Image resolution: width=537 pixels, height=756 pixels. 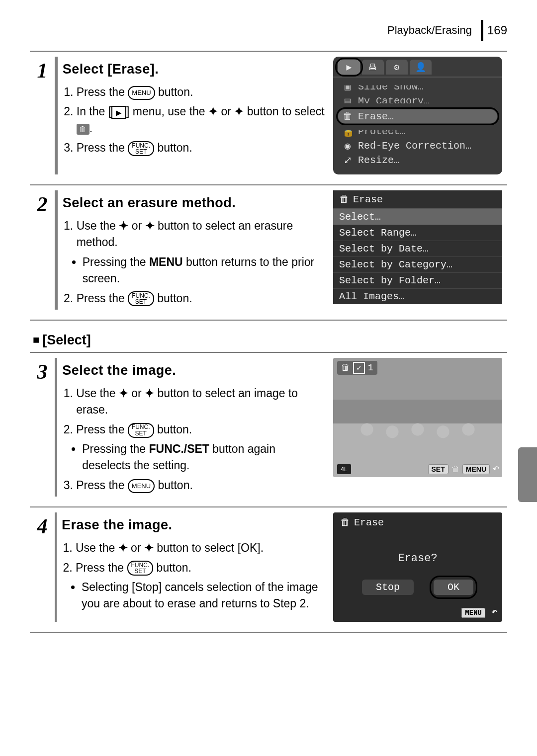 What do you see at coordinates (270, 340) in the screenshot?
I see `subsection-select: ■[Select]` at bounding box center [270, 340].